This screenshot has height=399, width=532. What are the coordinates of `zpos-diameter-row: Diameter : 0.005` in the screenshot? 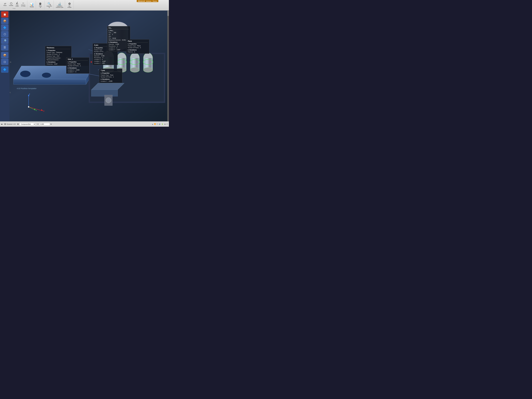 It's located at (105, 56).